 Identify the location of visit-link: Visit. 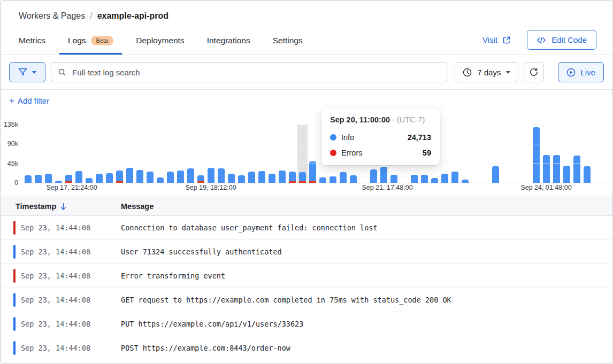
(496, 40).